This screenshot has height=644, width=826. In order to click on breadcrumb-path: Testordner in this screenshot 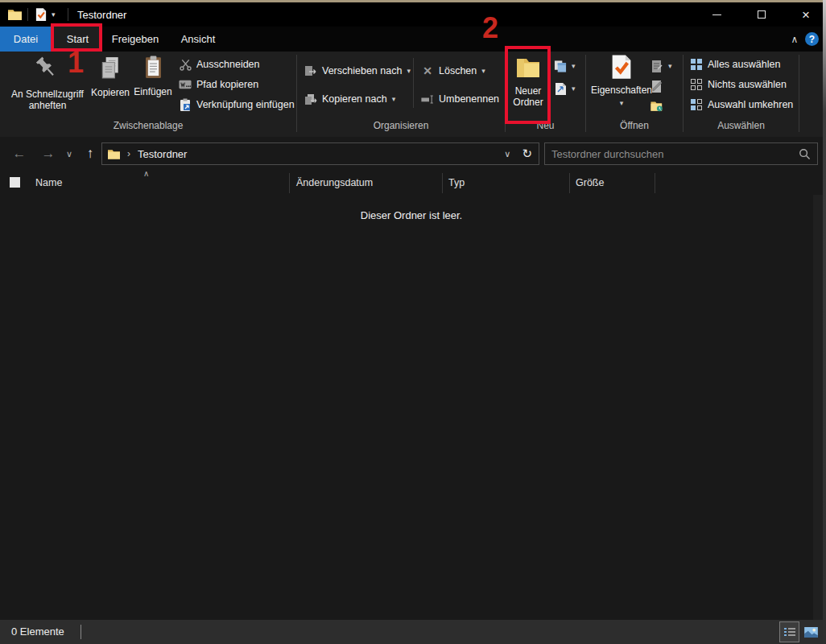, I will do `click(163, 155)`.